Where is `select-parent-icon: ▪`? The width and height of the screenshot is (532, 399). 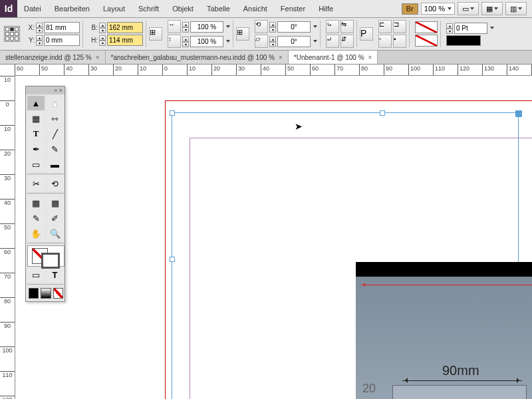
select-parent-icon: ▪ is located at coordinates (400, 41).